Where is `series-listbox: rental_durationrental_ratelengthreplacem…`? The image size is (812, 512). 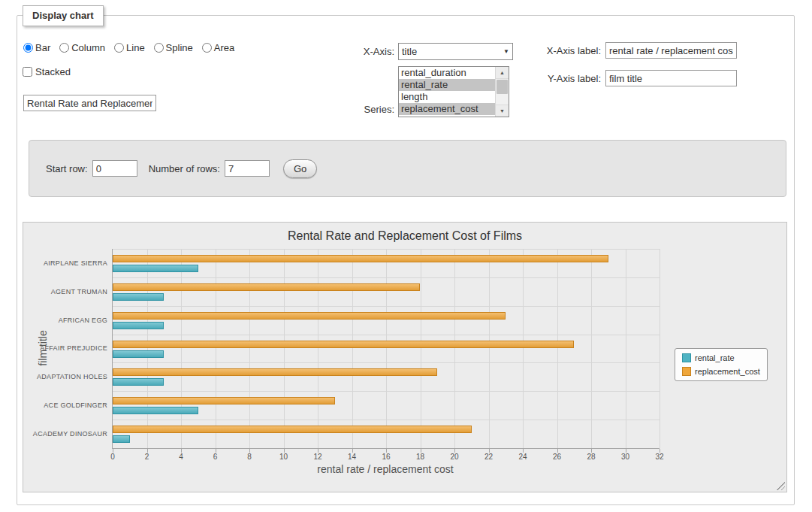
series-listbox: rental_durationrental_ratelengthreplacem… is located at coordinates (454, 92).